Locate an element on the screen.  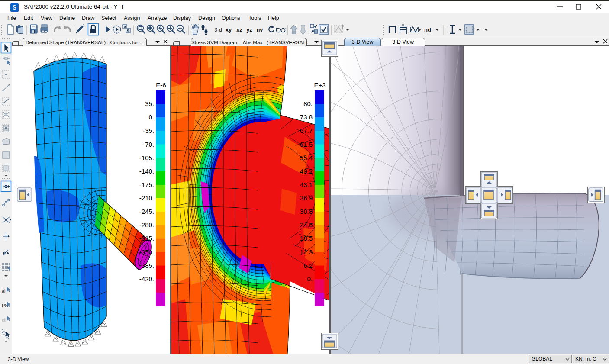
svg-text: xy is located at coordinates (229, 29).